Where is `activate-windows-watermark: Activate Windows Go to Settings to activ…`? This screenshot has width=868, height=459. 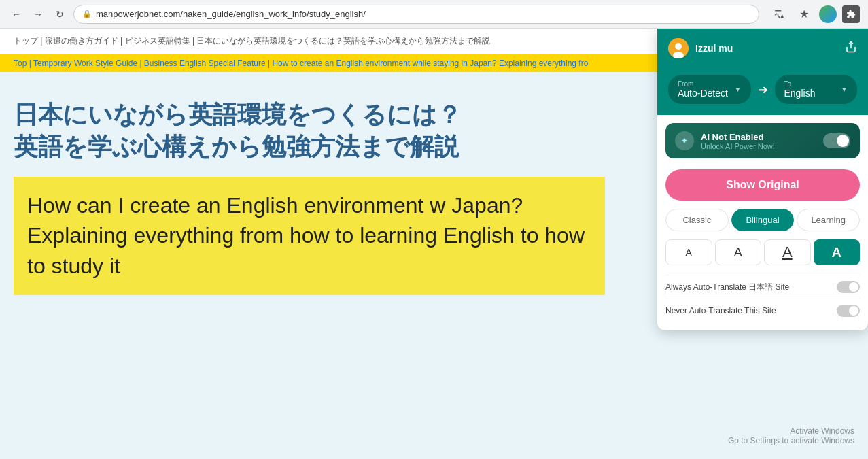 activate-windows-watermark: Activate Windows Go to Settings to activ… is located at coordinates (791, 436).